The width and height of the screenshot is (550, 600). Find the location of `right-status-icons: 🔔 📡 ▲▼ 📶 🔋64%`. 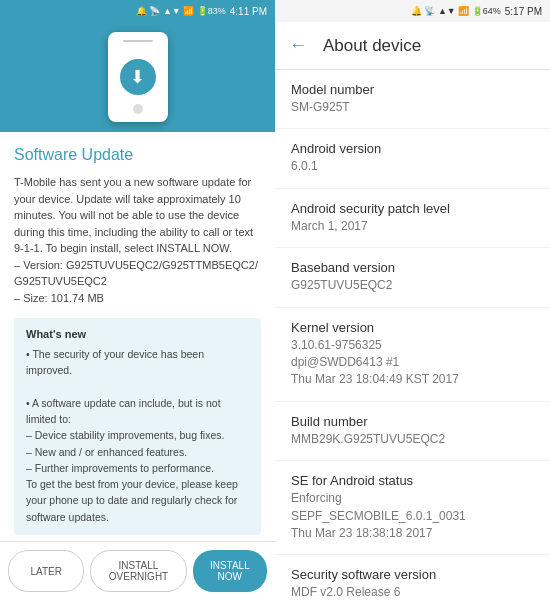

right-status-icons: 🔔 📡 ▲▼ 📶 🔋64% is located at coordinates (456, 11).